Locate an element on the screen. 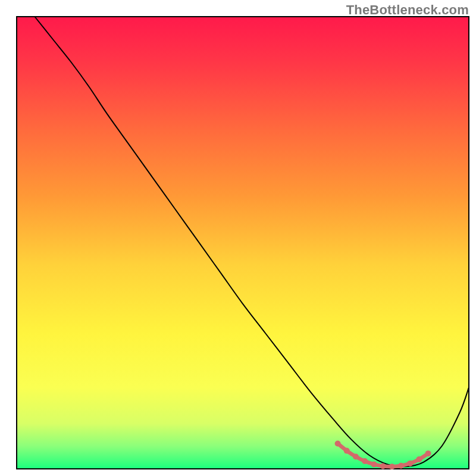 The height and width of the screenshot is (476, 476). watermark-text: TheBottleneck.com is located at coordinates (408, 10).